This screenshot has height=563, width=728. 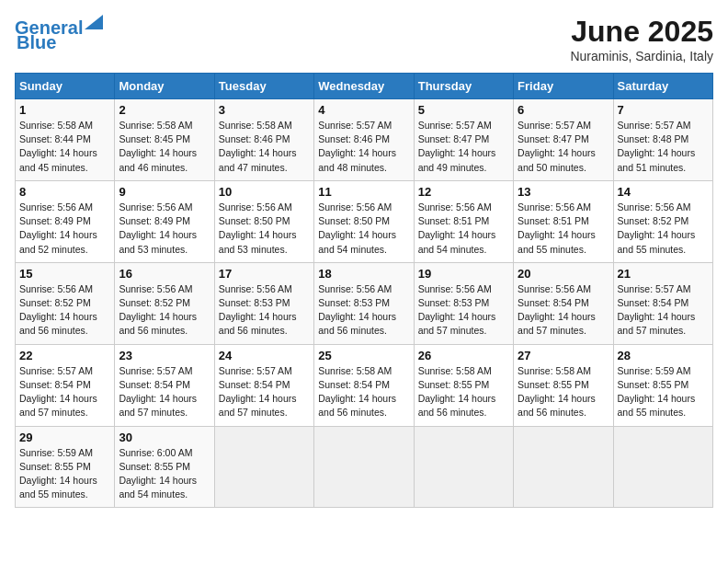 What do you see at coordinates (364, 86) in the screenshot?
I see `weekday-header-row: SundayMondayTuesdayWednesdayThursdayFrid…` at bounding box center [364, 86].